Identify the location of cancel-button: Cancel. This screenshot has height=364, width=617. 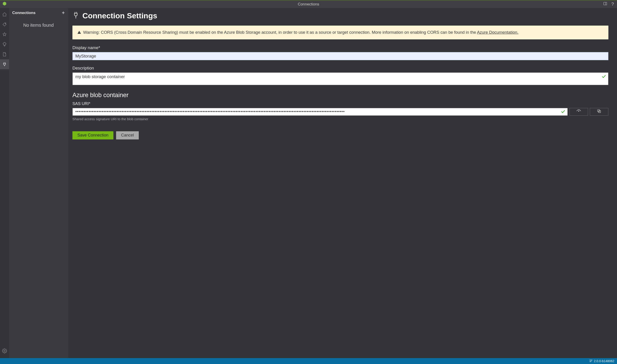
(128, 135).